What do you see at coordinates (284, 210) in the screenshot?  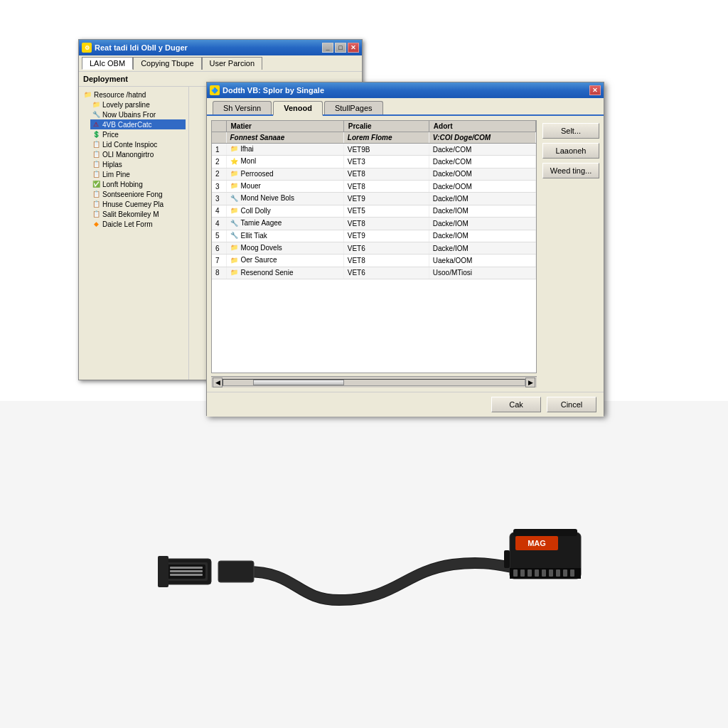 I see `row-matier: 📁Coll Dolly` at bounding box center [284, 210].